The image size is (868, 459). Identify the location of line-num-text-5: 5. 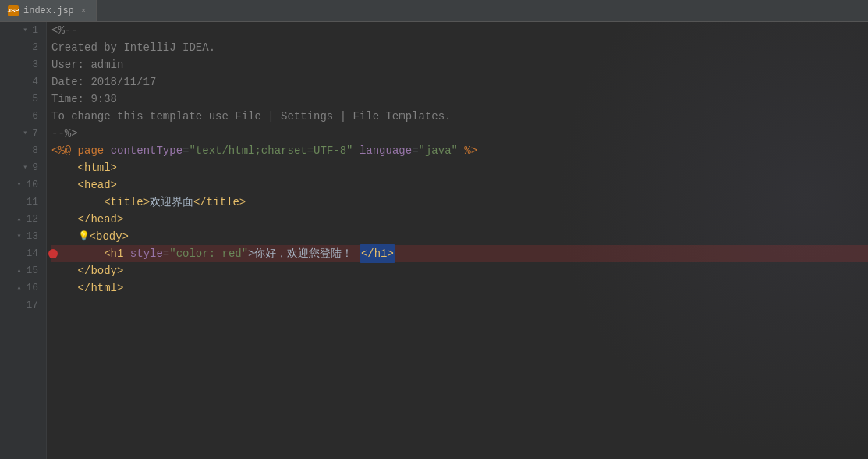
(35, 99).